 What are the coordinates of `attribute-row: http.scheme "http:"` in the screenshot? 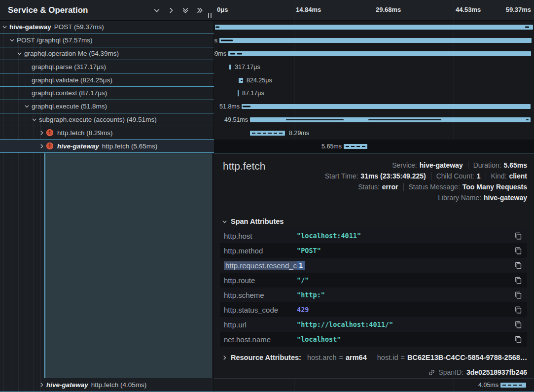 It's located at (374, 295).